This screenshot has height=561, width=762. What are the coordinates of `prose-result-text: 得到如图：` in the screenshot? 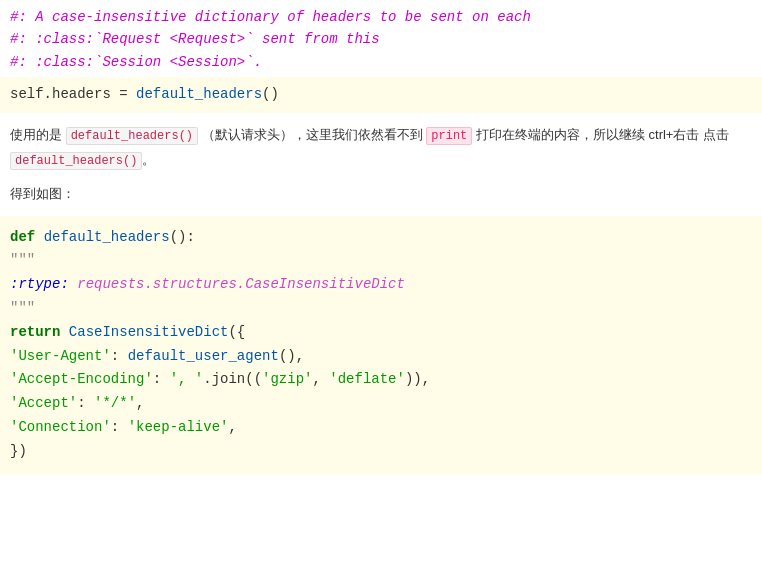 It's located at (42, 194).